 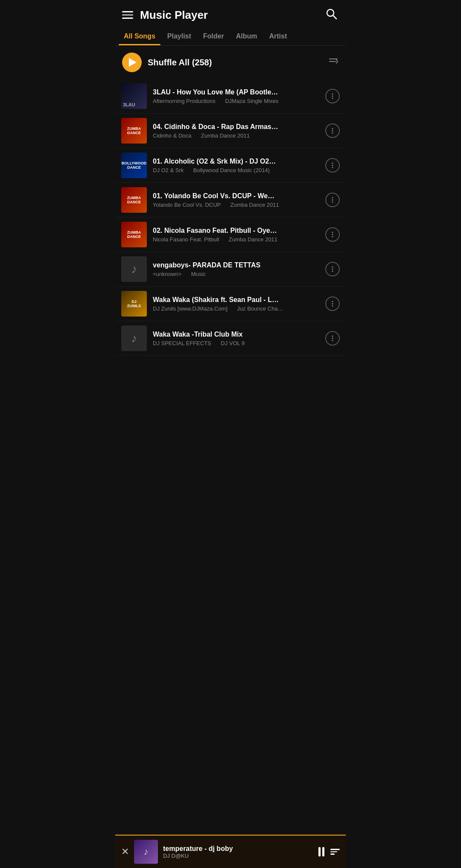 What do you see at coordinates (230, 166) in the screenshot?
I see `list-item: BOLLYWOODDANCE 01. Alcoholic (O2 & Srk M…` at bounding box center [230, 166].